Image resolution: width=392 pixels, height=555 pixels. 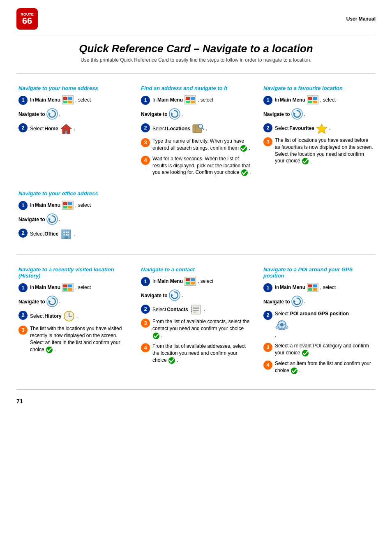 What do you see at coordinates (202, 166) in the screenshot?
I see `step-address-4-content: Wait for a few seconds. When the list of…` at bounding box center [202, 166].